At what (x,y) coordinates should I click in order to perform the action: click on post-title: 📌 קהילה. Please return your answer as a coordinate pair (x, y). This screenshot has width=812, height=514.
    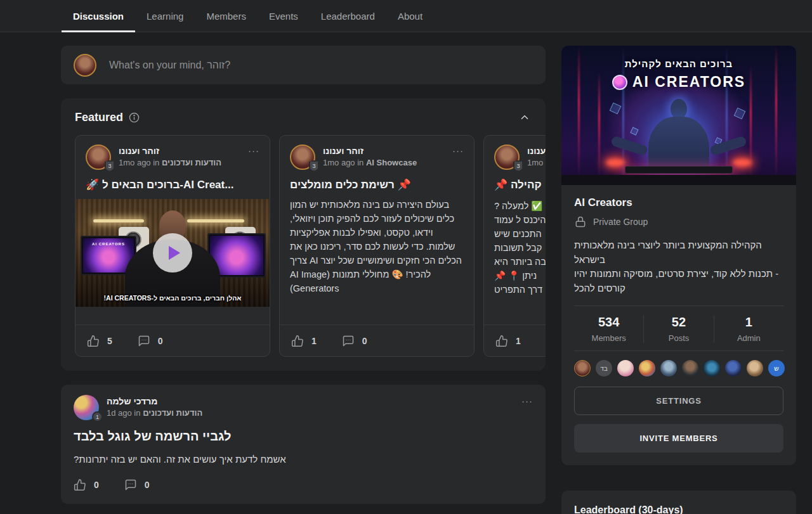
    Looking at the image, I should click on (515, 185).